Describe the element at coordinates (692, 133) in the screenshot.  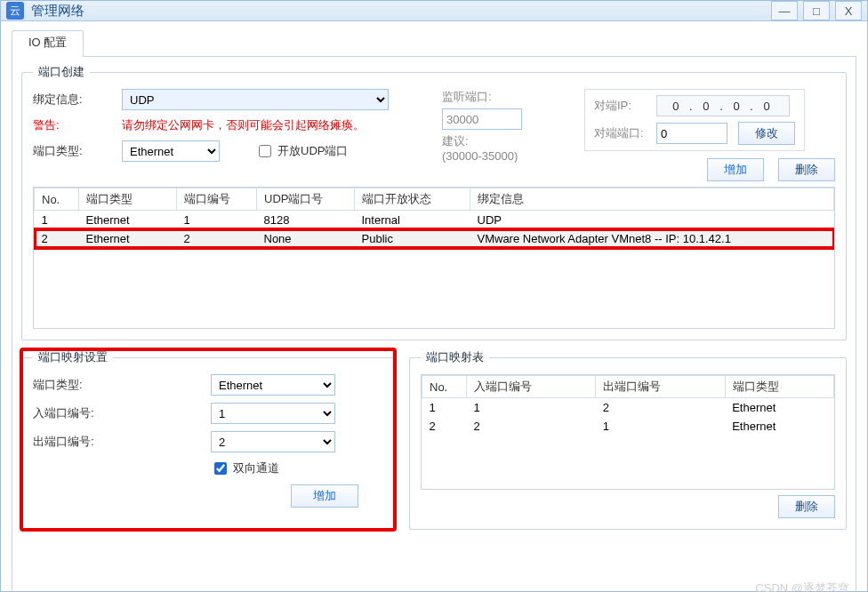
I see `peer-port-input` at that location.